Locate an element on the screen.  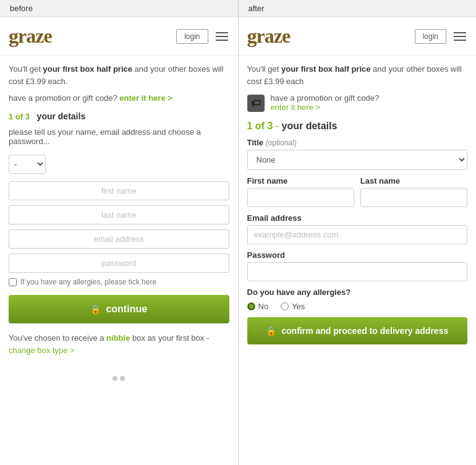
left-allergy-checkbox is located at coordinates (12, 282).